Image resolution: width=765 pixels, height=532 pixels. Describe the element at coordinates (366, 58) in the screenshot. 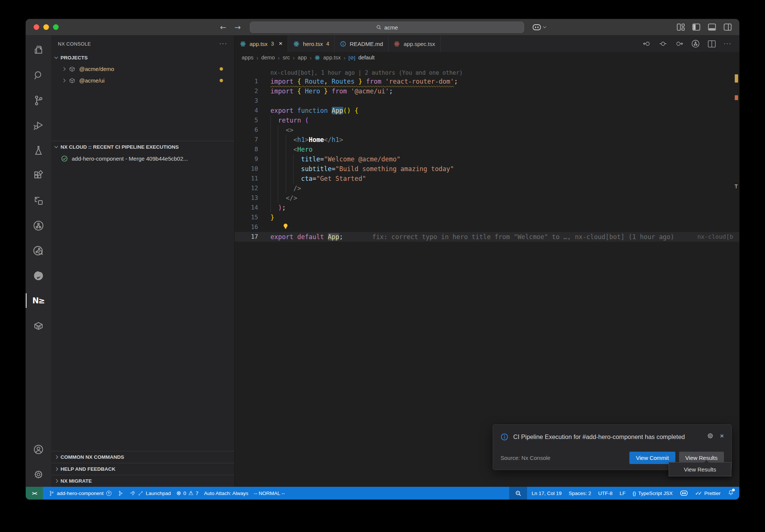

I see `breadcrumb-item: default` at that location.